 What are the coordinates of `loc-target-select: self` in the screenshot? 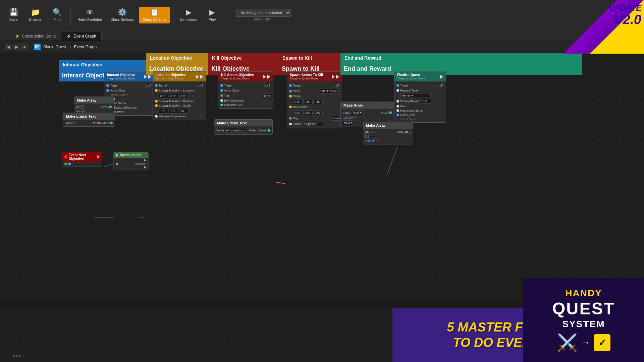 It's located at (201, 85).